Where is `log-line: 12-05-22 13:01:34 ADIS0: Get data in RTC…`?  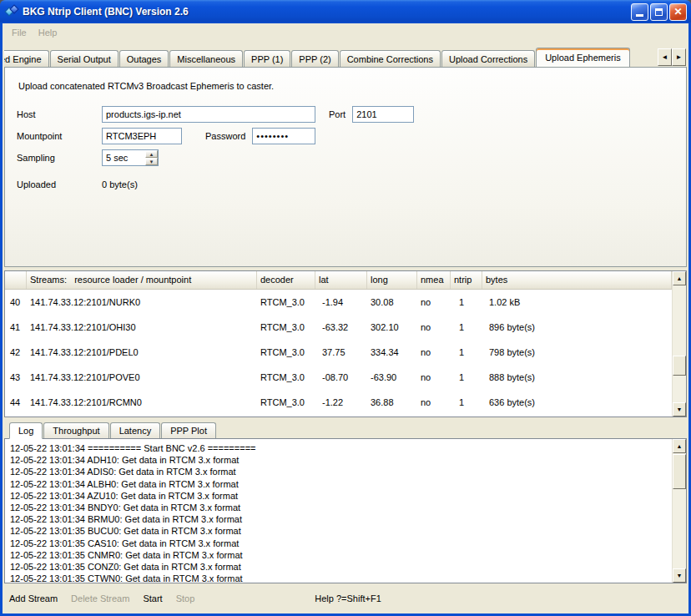 log-line: 12-05-22 13:01:34 ADIS0: Get data in RTC… is located at coordinates (339, 472).